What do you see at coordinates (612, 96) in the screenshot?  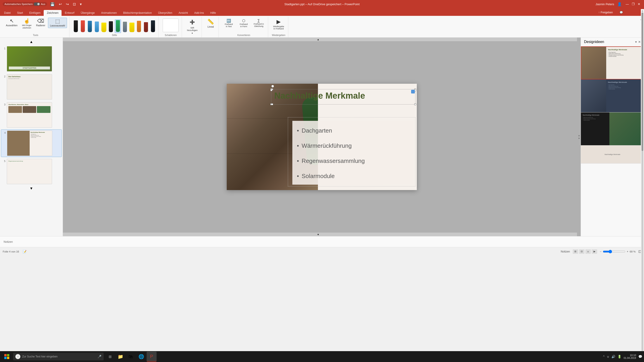 I see `design-option-2: Nachhaltige Merkmale • Dachgarten • Wärm…` at bounding box center [612, 96].